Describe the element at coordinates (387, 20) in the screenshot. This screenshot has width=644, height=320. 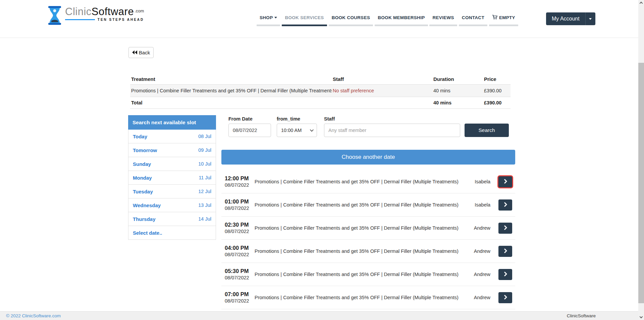
I see `main-nav: SHOP BOOK SERVICES BOOK COURSES BOOK MEM…` at that location.